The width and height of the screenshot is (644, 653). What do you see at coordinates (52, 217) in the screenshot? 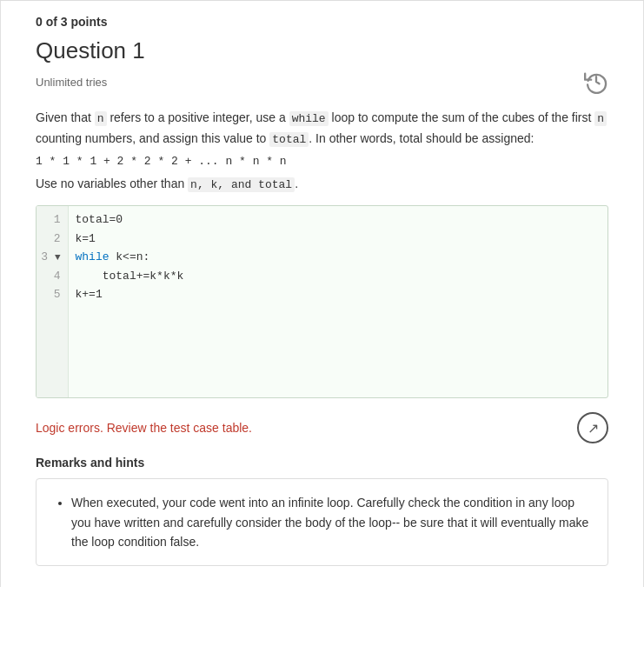
I see `line-num-1: 1` at bounding box center [52, 217].